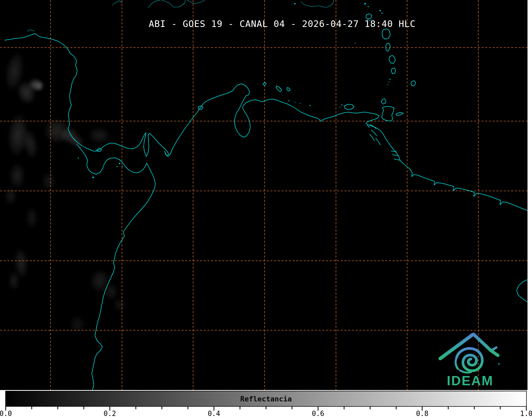 The image size is (532, 417). I want to click on colorbar-tick-label: 1.0, so click(523, 413).